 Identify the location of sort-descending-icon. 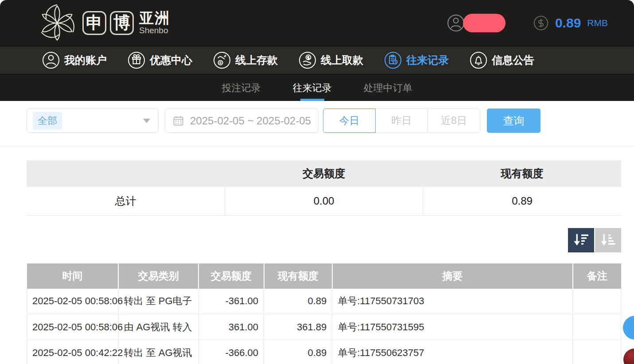
(581, 240).